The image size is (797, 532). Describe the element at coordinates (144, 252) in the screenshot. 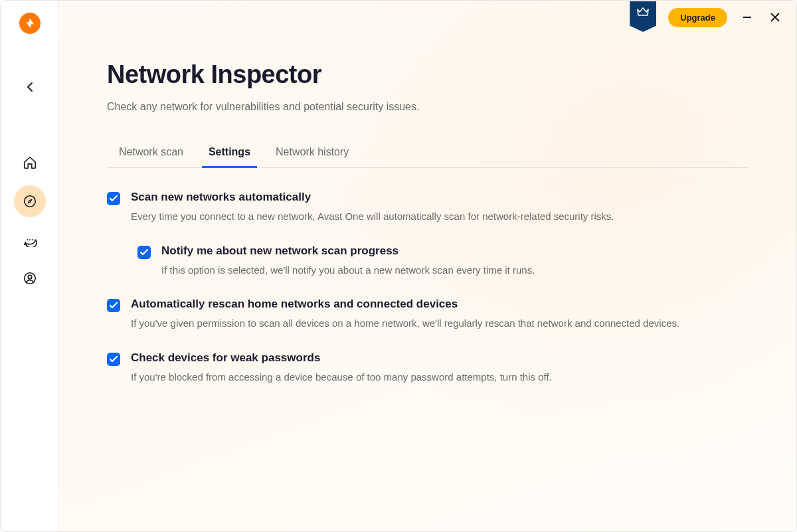

I see `checkbox-notify` at that location.